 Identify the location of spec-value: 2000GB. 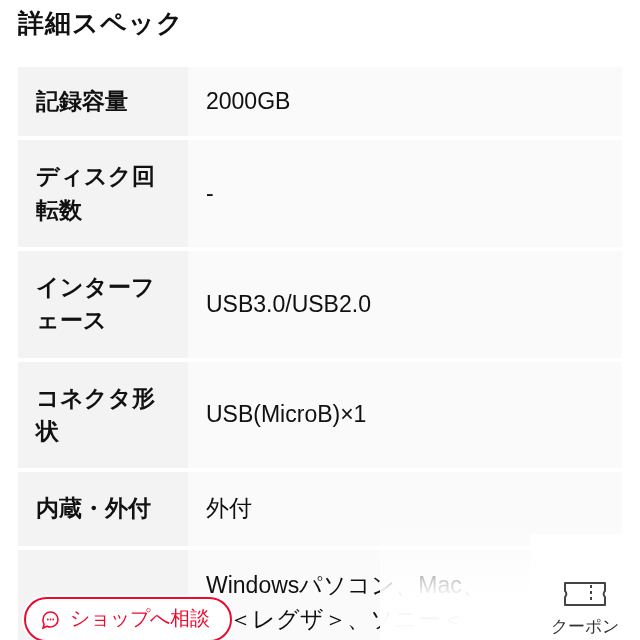
(405, 102).